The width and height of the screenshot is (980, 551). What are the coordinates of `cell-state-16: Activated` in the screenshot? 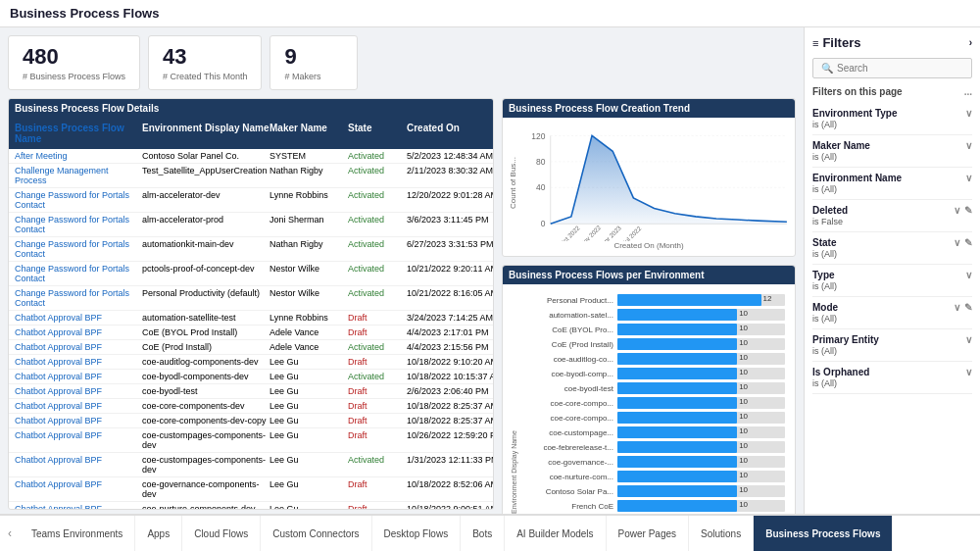 It's located at (377, 465).